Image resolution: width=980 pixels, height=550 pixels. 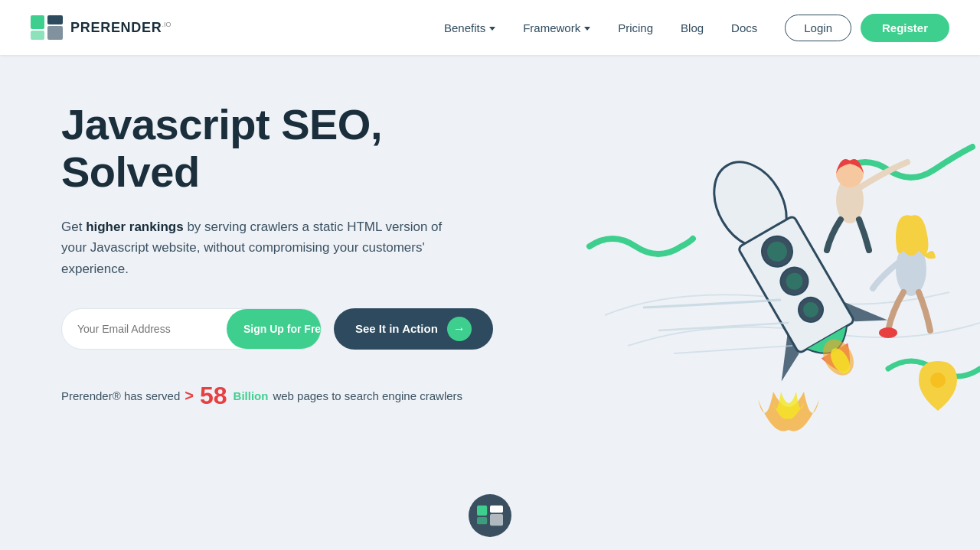 What do you see at coordinates (557, 28) in the screenshot?
I see `nav-item-framework: Framework` at bounding box center [557, 28].